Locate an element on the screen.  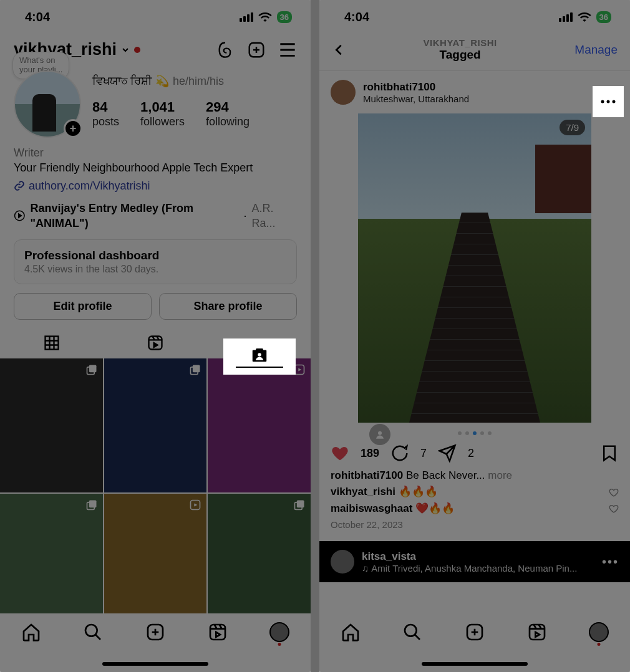
tagged-icon is located at coordinates (259, 355).